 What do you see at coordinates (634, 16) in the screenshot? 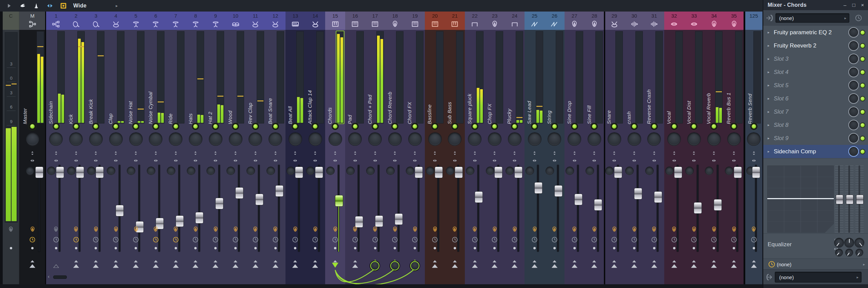
I see `channel-number: 30` at bounding box center [634, 16].